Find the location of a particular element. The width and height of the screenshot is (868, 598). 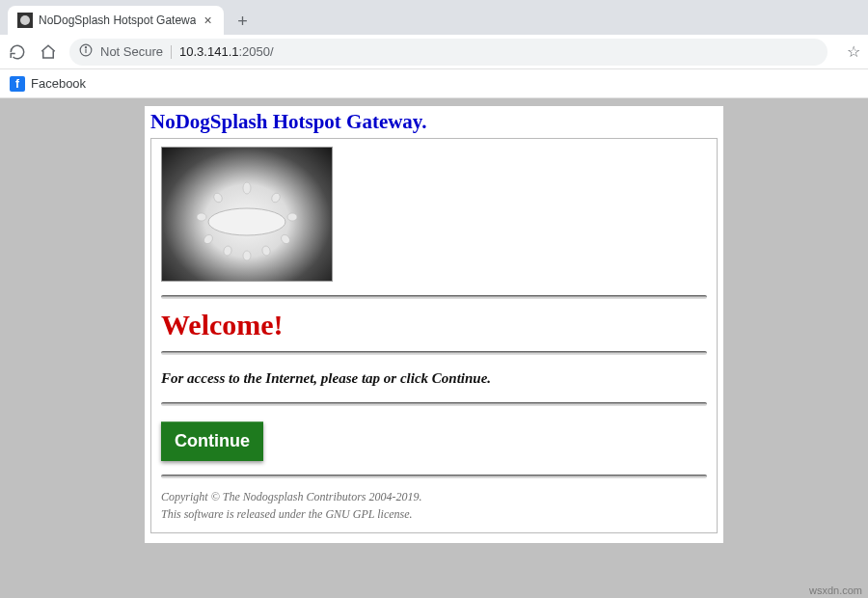

favicon-icon is located at coordinates (25, 20).